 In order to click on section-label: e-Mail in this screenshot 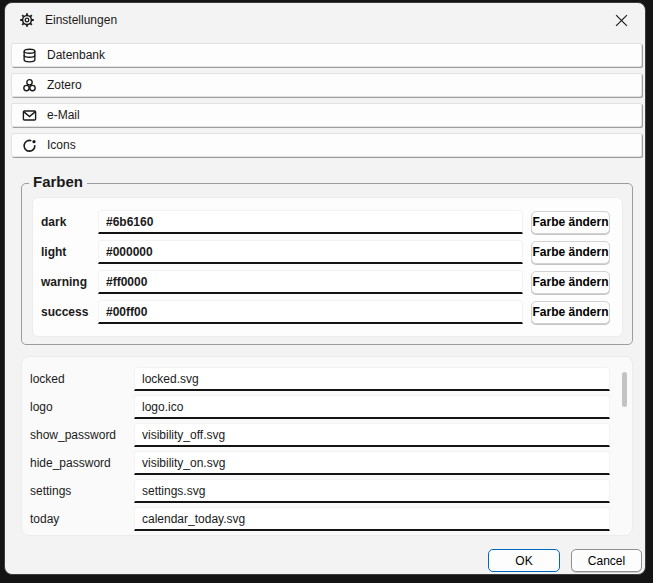, I will do `click(64, 115)`.